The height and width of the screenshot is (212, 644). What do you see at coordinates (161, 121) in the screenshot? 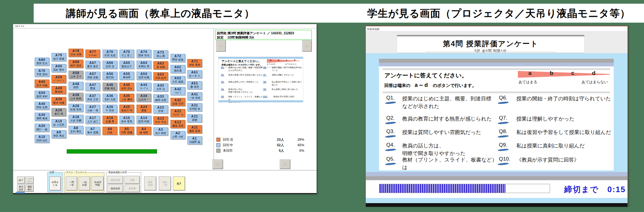
I see `seat-A13: A13竹中 半兵` at bounding box center [161, 121].